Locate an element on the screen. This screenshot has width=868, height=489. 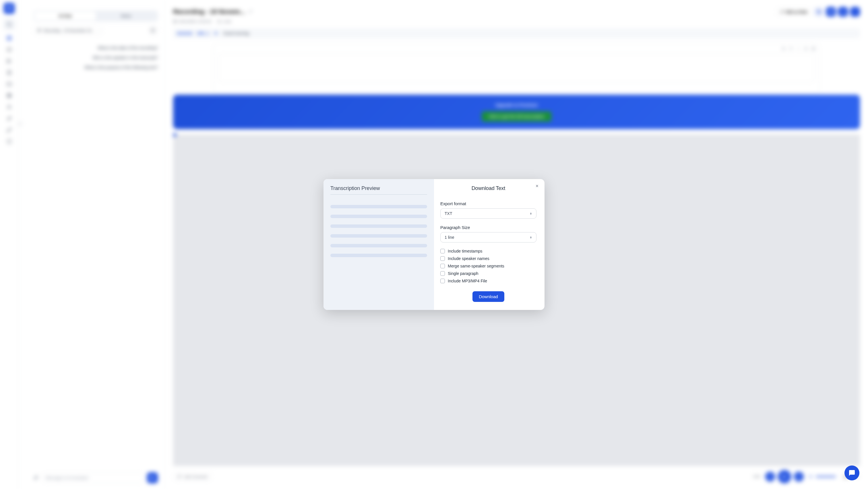
close-icon is located at coordinates (537, 186).